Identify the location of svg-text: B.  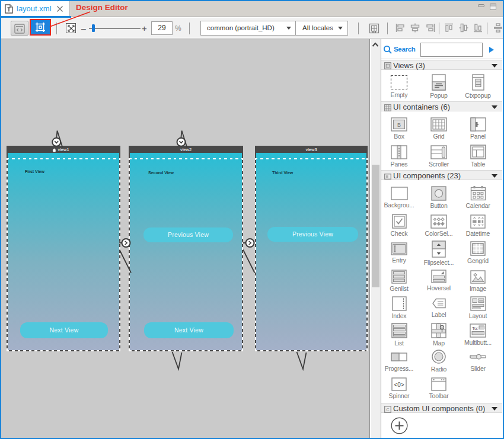
(399, 125).